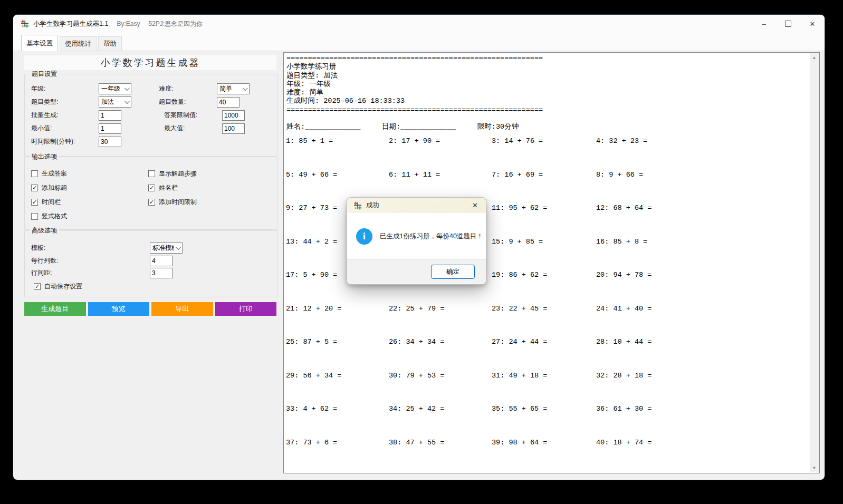 The image size is (843, 504). What do you see at coordinates (440, 389) in the screenshot?
I see `problem: 30: 79 + 53 =` at bounding box center [440, 389].